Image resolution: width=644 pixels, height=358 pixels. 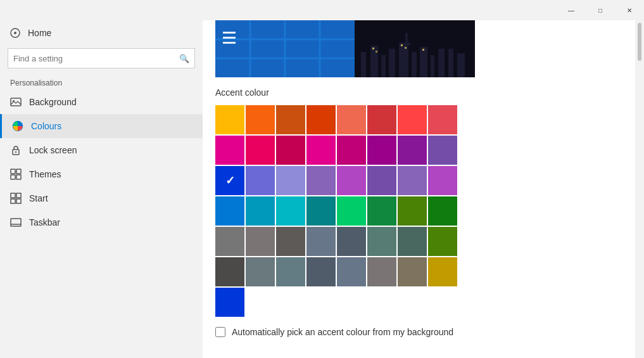 I want to click on sidebar-item-start: Start, so click(x=101, y=198).